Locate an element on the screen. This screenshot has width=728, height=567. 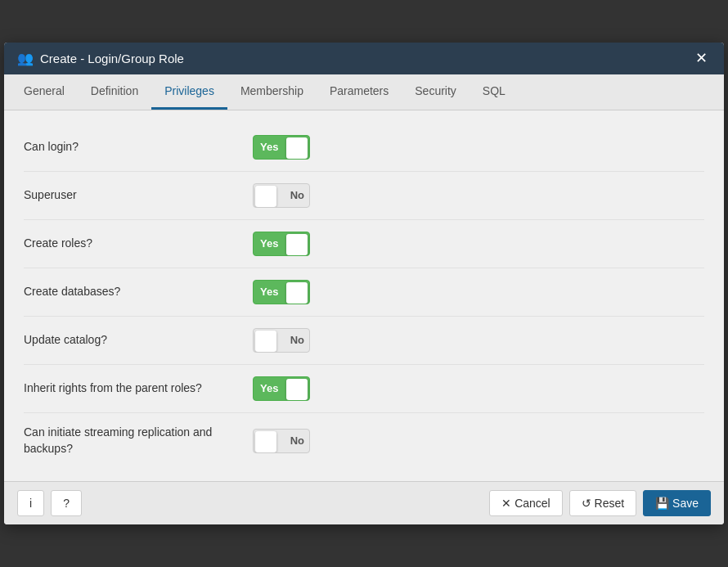
can-login-yes-text: Yes is located at coordinates (269, 147).